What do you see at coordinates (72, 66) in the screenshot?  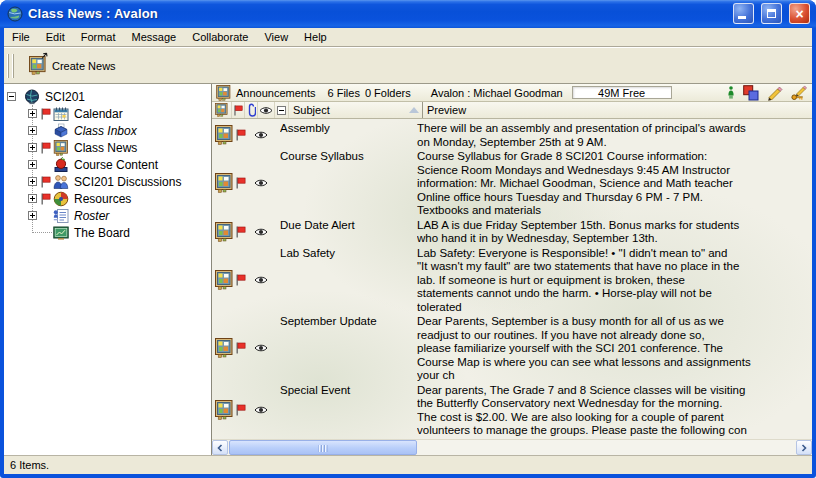 I see `create-news-button: Create News` at bounding box center [72, 66].